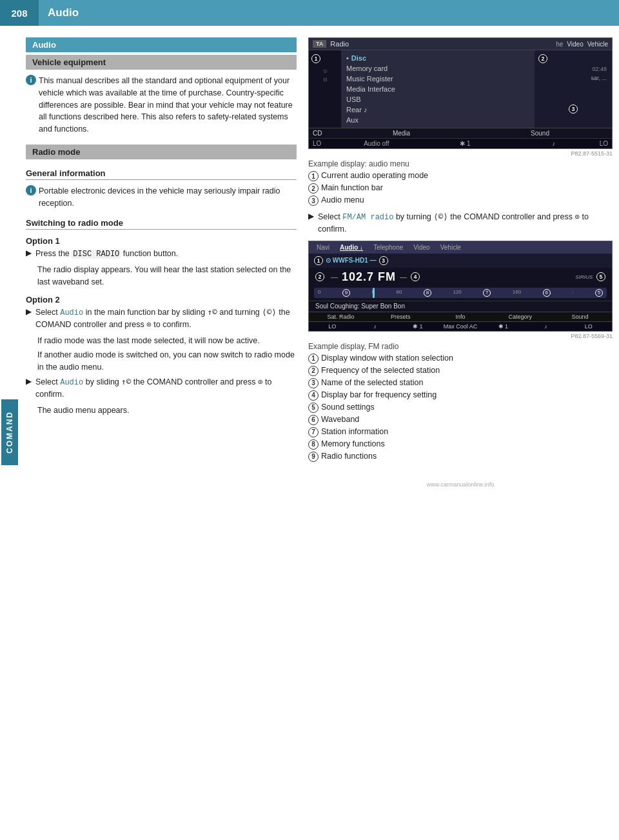 This screenshot has height=840, width=619. What do you see at coordinates (161, 152) in the screenshot?
I see `radio-mode-box: Radio mode` at bounding box center [161, 152].